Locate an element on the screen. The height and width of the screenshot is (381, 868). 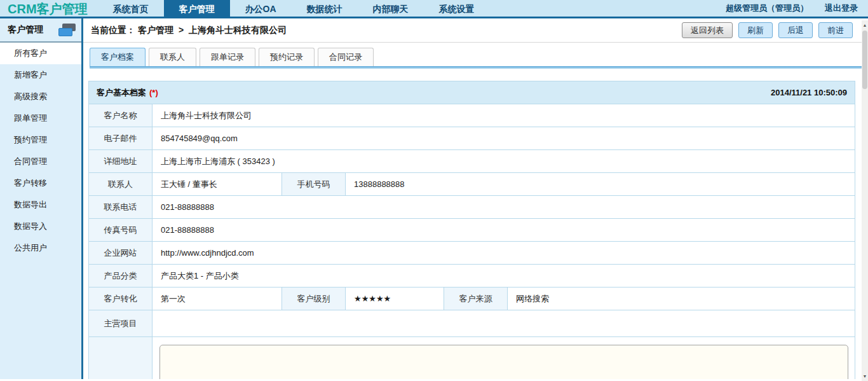
nav-item-home: 系统首页 is located at coordinates (131, 8).